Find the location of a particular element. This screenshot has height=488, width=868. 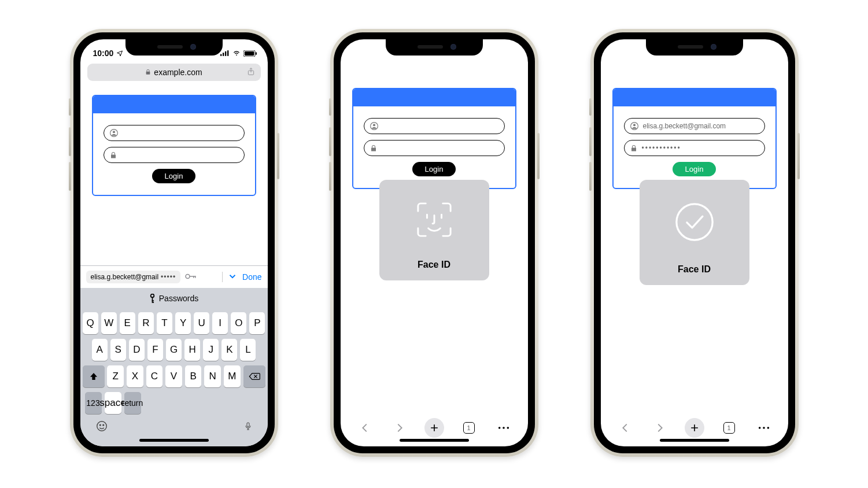

key-h: H is located at coordinates (192, 350).